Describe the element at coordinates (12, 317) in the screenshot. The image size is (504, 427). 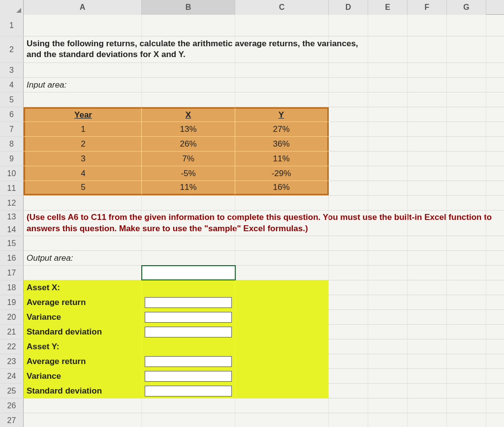
I see `row-header-20: 20` at that location.